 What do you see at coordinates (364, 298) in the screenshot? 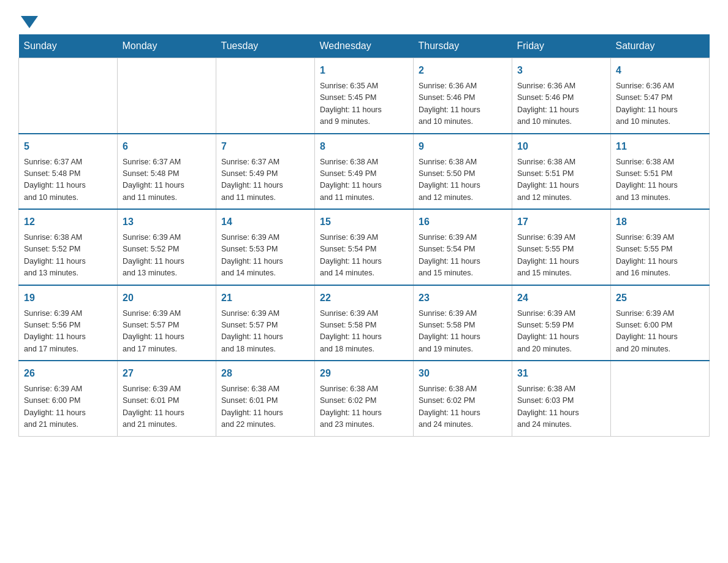
I see `day-number: 22` at bounding box center [364, 298].